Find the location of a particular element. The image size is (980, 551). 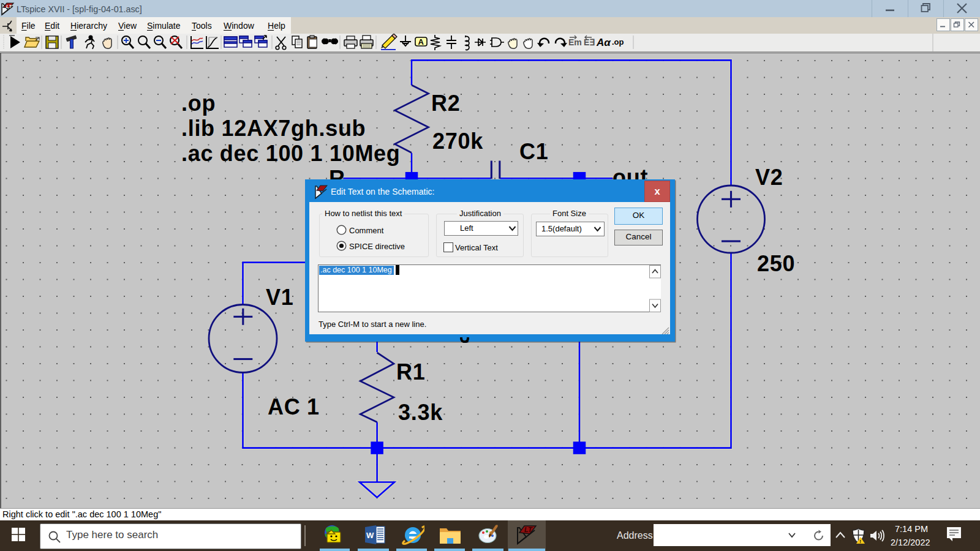

svg-text: AC 1 is located at coordinates (294, 407).